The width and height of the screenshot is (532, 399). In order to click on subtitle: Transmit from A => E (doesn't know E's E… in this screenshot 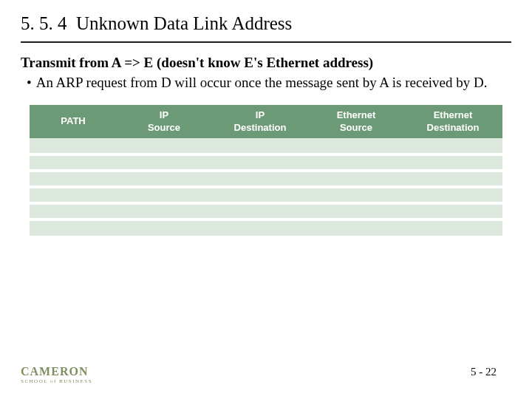, I will do `click(266, 63)`.